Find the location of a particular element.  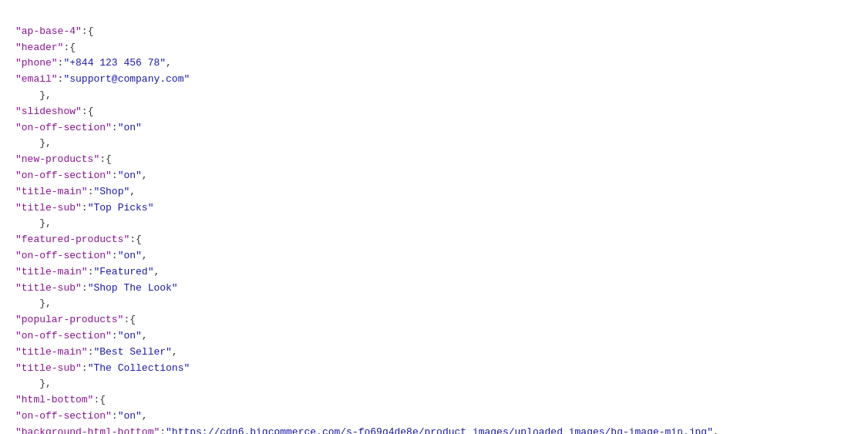

code-line-7: }, is located at coordinates (434, 143).